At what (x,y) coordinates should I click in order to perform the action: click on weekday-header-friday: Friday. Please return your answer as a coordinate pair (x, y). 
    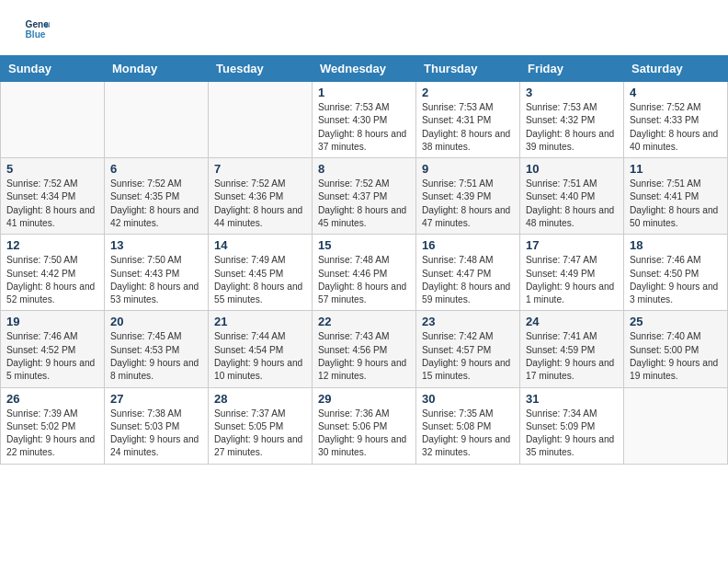
    Looking at the image, I should click on (572, 69).